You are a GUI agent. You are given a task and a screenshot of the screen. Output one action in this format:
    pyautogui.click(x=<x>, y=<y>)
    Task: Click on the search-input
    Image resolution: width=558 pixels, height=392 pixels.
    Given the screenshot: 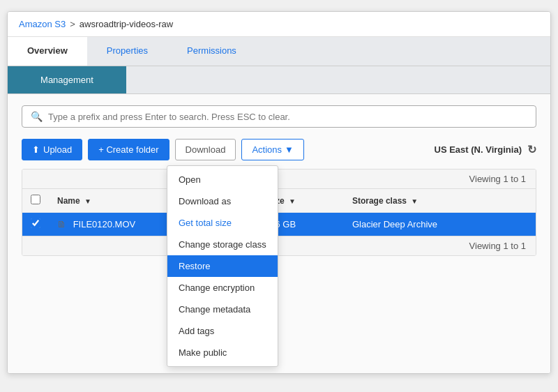 What is the action you would take?
    pyautogui.click(x=287, y=117)
    